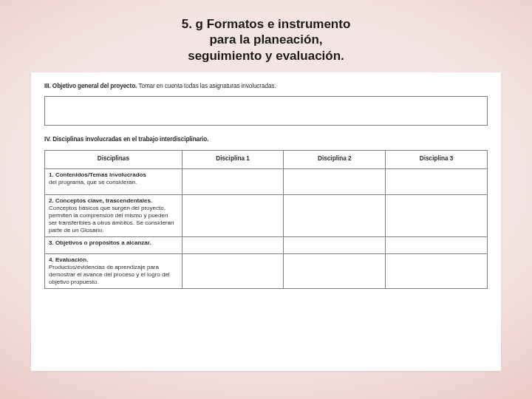  Describe the element at coordinates (114, 219) in the screenshot. I see `row-2-desc: Conceptos básicos que surgen del proyect…` at that location.